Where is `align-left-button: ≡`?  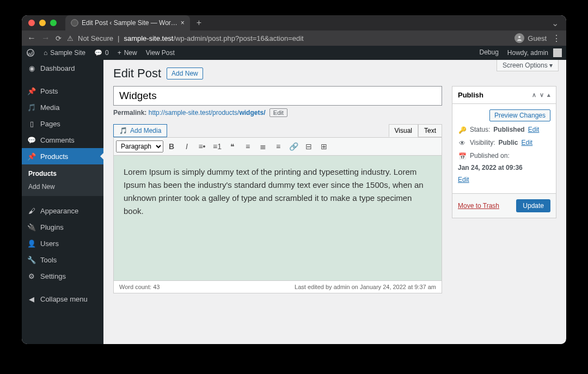 align-left-button: ≡ is located at coordinates (248, 146).